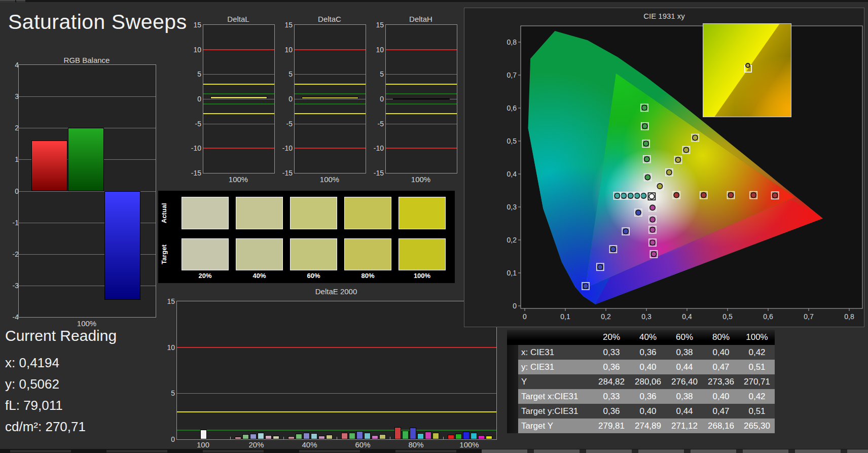 Image resolution: width=868 pixels, height=453 pixels. Describe the element at coordinates (165, 213) in the screenshot. I see `actual-row-label: Actual` at that location.